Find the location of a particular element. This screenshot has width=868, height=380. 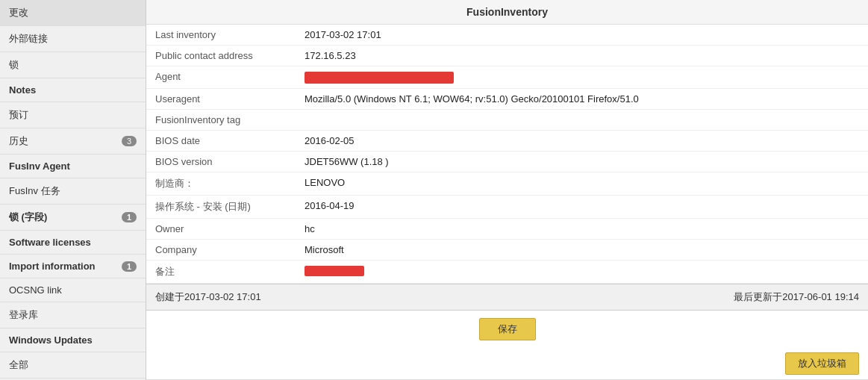

field-value-bios-date: 2016-02-05 is located at coordinates (582, 140).